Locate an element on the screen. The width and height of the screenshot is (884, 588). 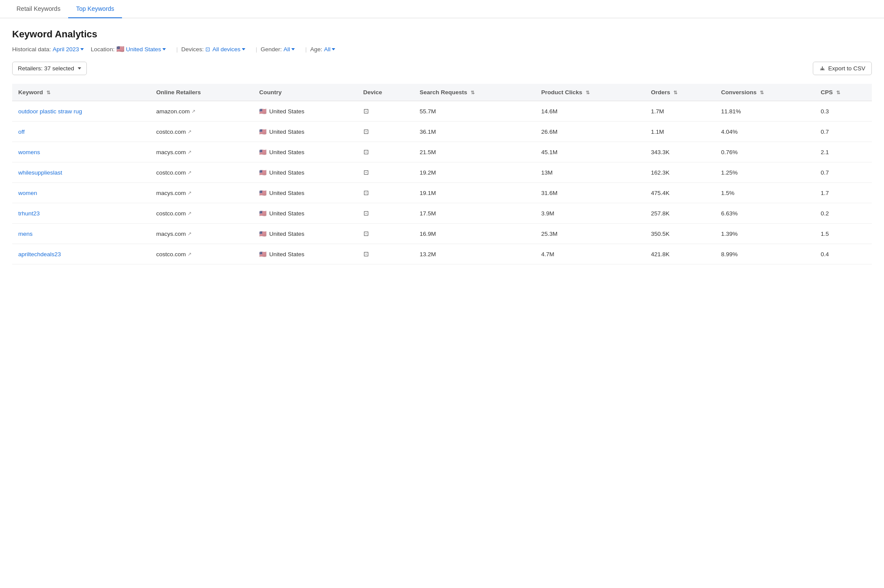
cell-keyword-6: mens is located at coordinates (81, 234).